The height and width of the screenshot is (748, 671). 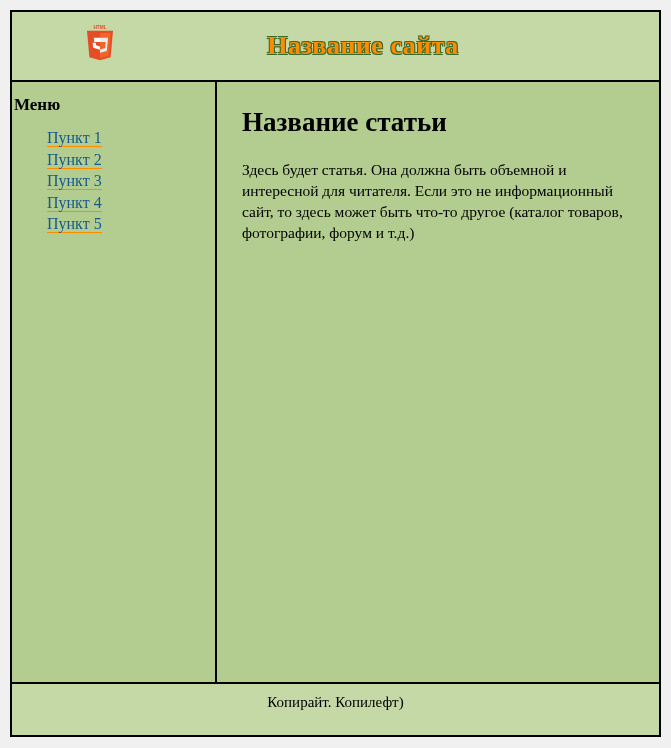 I want to click on menu-item: Пункт 3, so click(x=126, y=181).